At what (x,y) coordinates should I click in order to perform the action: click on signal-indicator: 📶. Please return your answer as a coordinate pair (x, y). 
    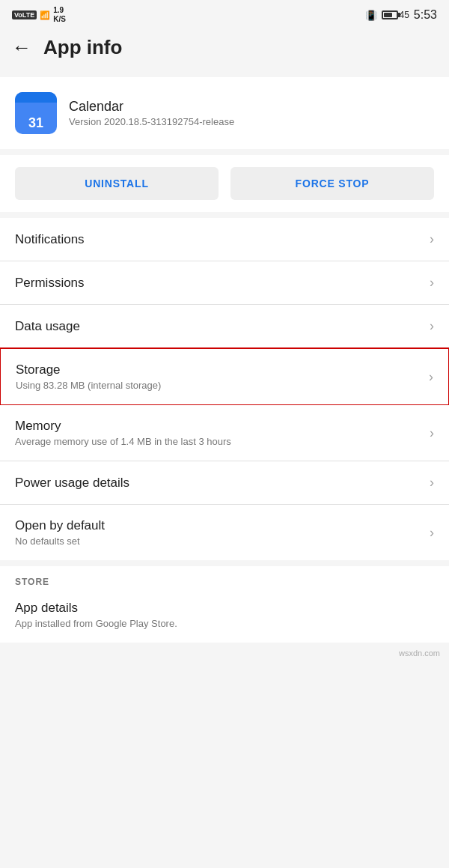
    Looking at the image, I should click on (45, 15).